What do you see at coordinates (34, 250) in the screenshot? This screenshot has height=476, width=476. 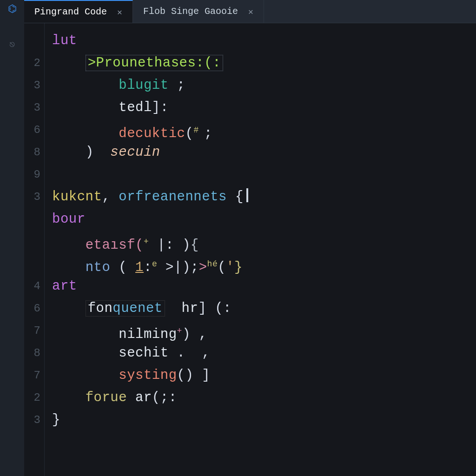 I see `line-number-gutter: 23 368 93 4 678 723` at bounding box center [34, 250].